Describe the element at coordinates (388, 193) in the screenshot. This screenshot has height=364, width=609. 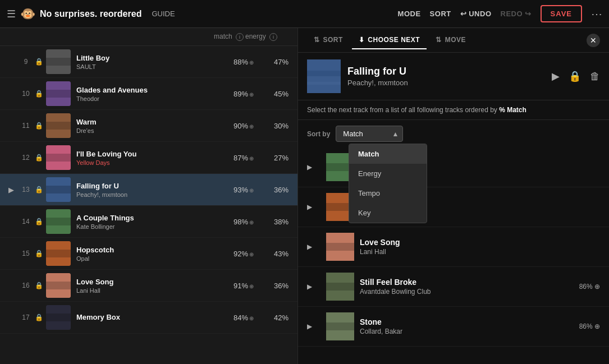
I see `dropdown-item-tempo: Tempo` at that location.